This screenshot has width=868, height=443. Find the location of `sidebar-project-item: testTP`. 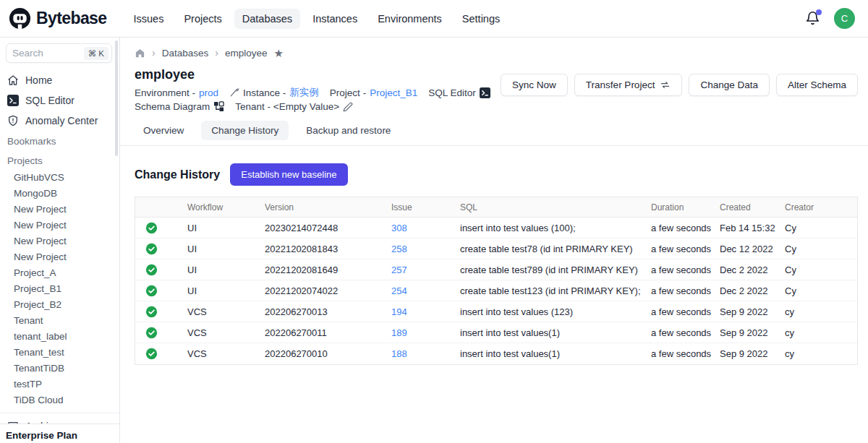

sidebar-project-item: testTP is located at coordinates (59, 384).